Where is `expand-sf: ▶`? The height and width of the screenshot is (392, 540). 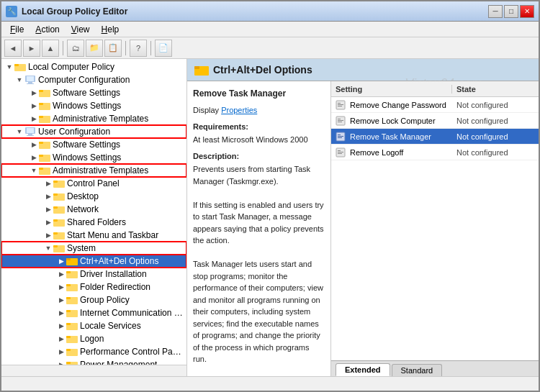 expand-sf: ▶ is located at coordinates (48, 222).